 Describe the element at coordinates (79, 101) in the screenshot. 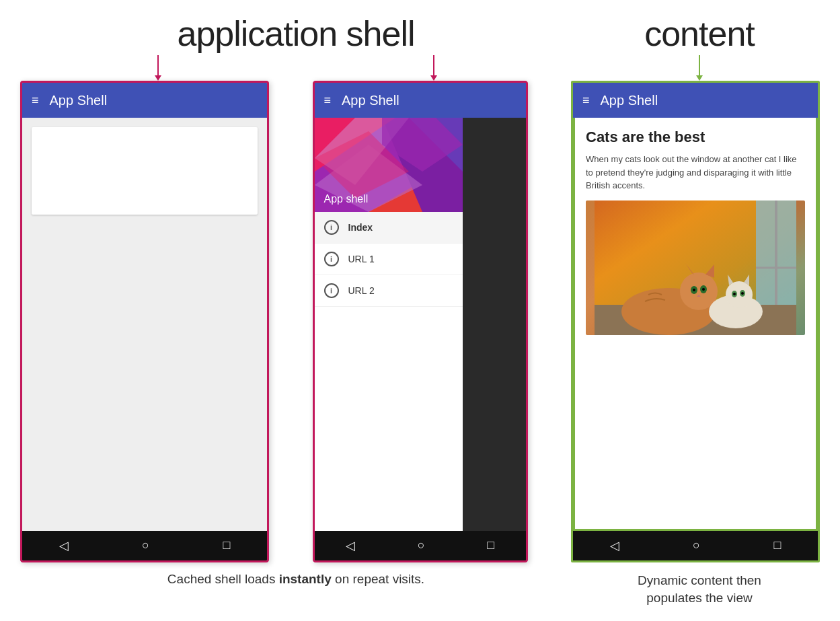

I see `phone-1-title: App Shell` at that location.